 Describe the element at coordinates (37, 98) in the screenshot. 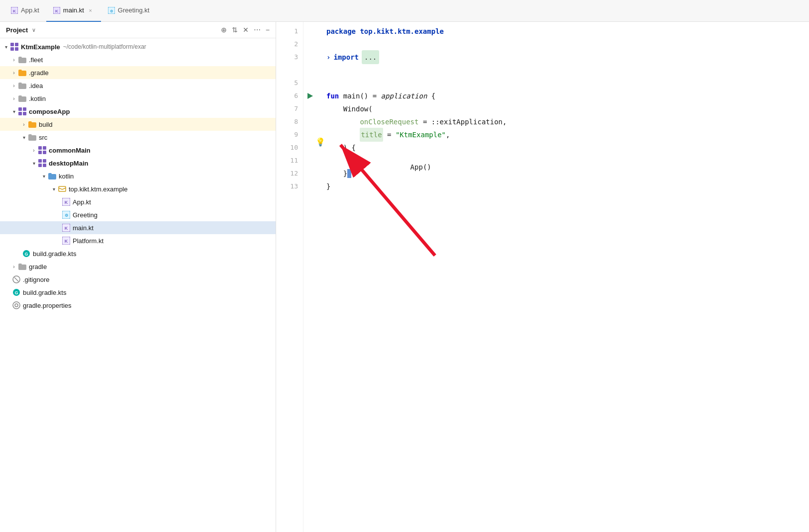

I see `item-label: .kotlin` at that location.